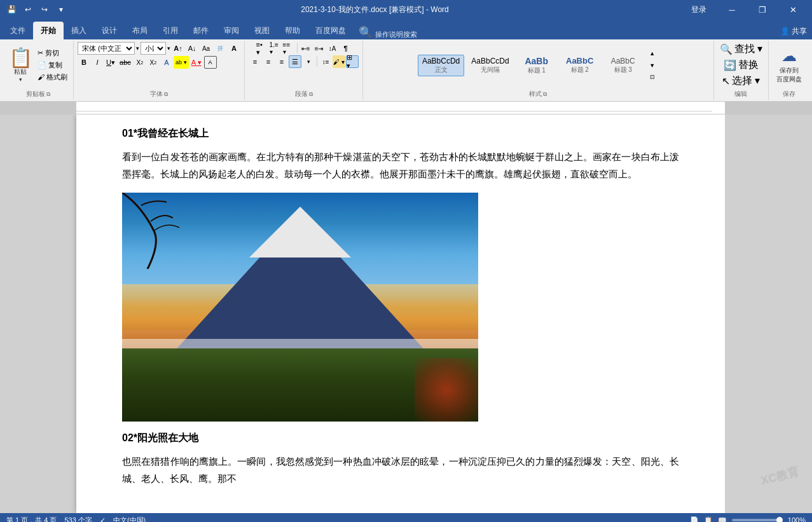 Image resolution: width=812 pixels, height=522 pixels. What do you see at coordinates (580, 65) in the screenshot?
I see `style-heading2: AaBbC 标题 2` at bounding box center [580, 65].